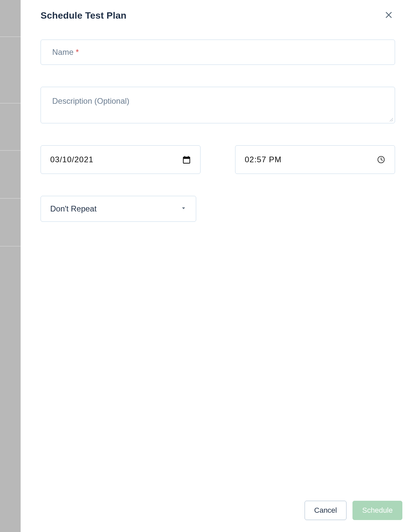 The width and height of the screenshot is (415, 532). I want to click on date-value: 03/10/2021, so click(72, 160).